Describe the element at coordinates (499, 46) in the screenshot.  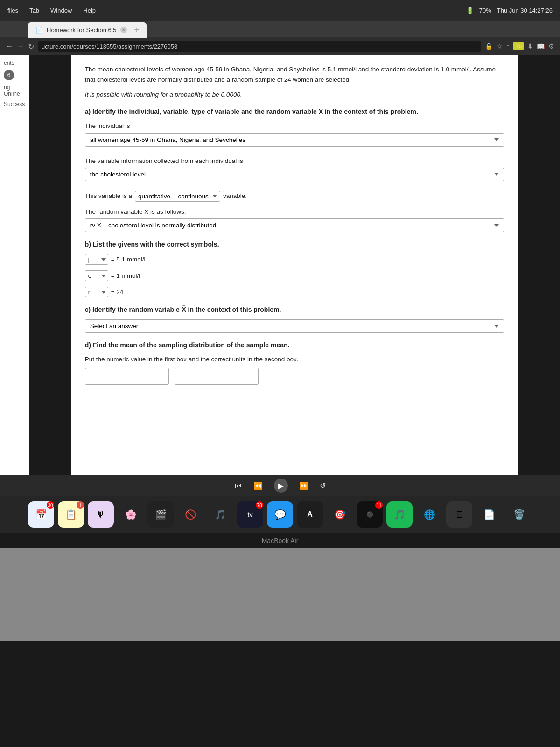
I see `star-icon: ☆` at that location.